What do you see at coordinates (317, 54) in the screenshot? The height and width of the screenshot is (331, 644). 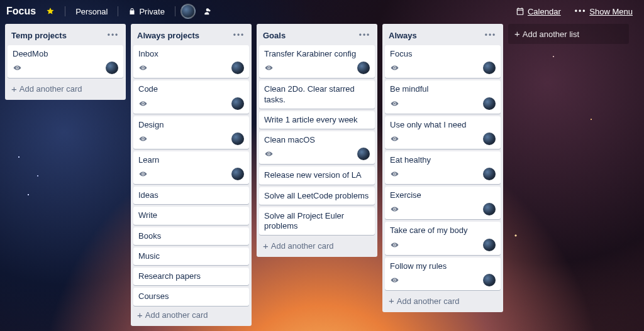 I see `card-title: Transfer Karabiner config` at bounding box center [317, 54].